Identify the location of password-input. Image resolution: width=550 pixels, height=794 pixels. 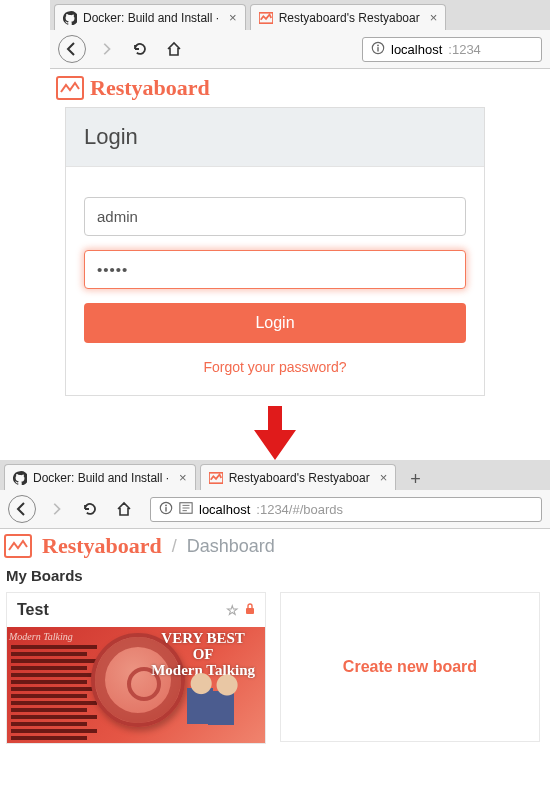
(275, 270).